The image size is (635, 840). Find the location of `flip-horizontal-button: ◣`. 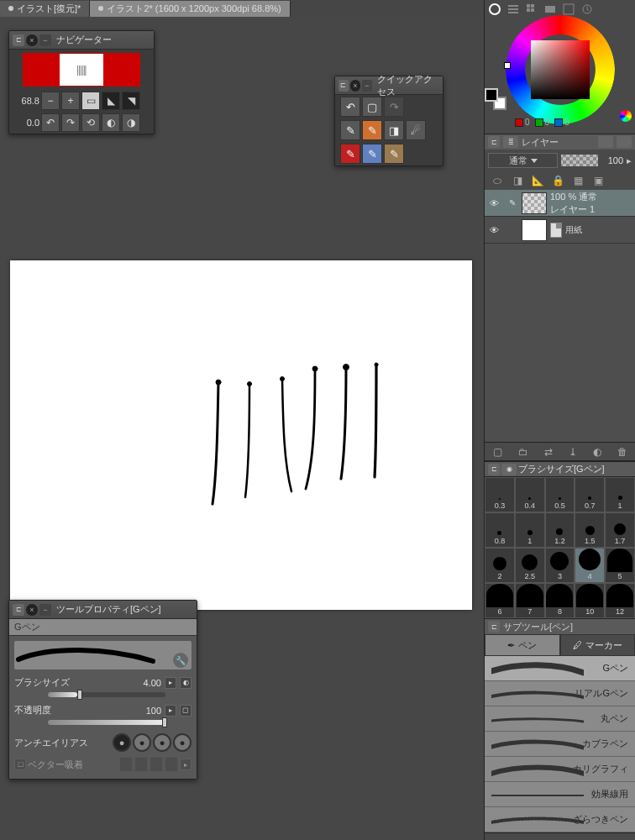

flip-horizontal-button: ◣ is located at coordinates (111, 101).